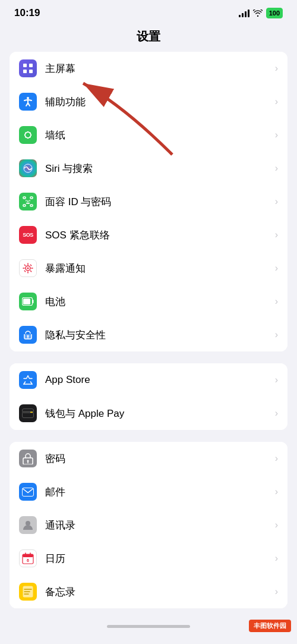 The width and height of the screenshot is (297, 644). What do you see at coordinates (28, 560) in the screenshot?
I see `svg-text: 6` at bounding box center [28, 560].